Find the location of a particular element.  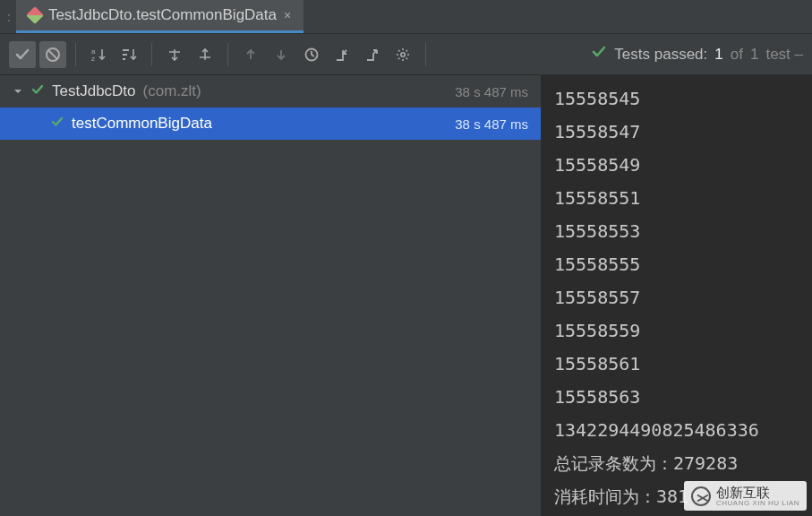

console-line: 15558553 is located at coordinates (677, 231).